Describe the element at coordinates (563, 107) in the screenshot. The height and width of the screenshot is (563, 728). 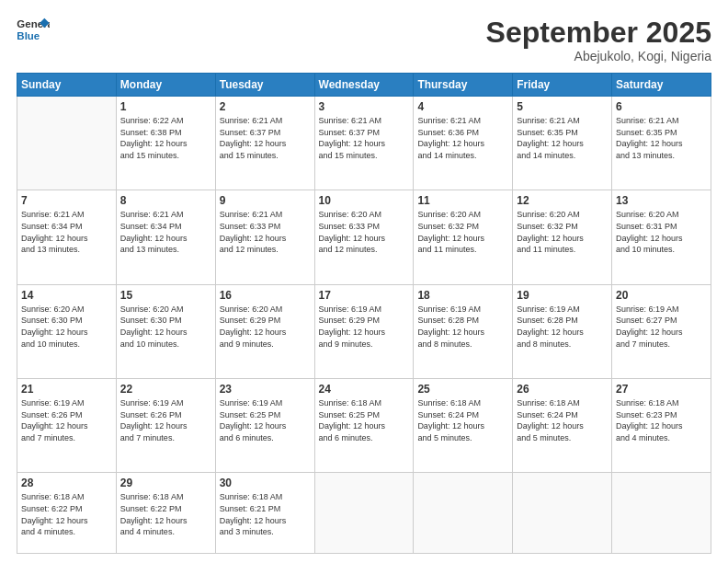
I see `day-number: 5` at that location.